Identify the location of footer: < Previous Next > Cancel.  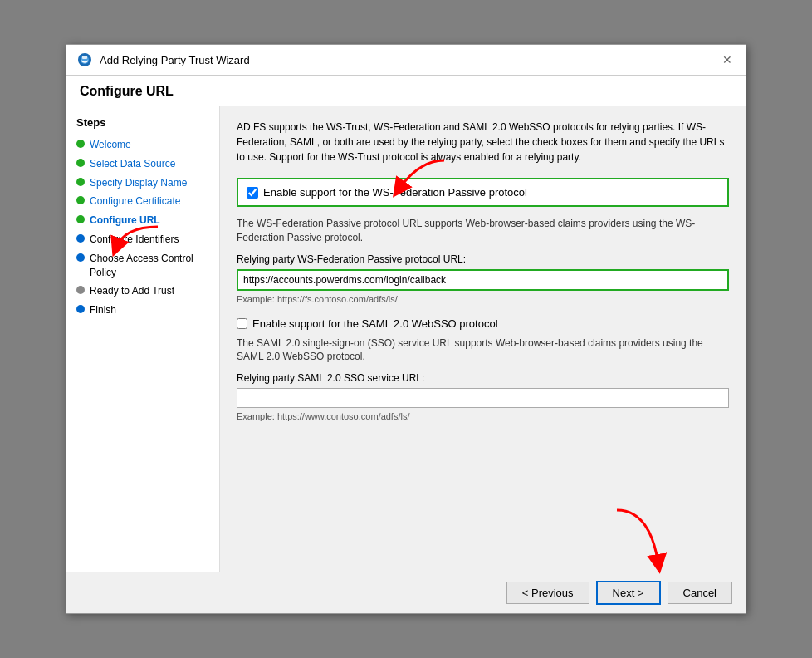
(406, 592).